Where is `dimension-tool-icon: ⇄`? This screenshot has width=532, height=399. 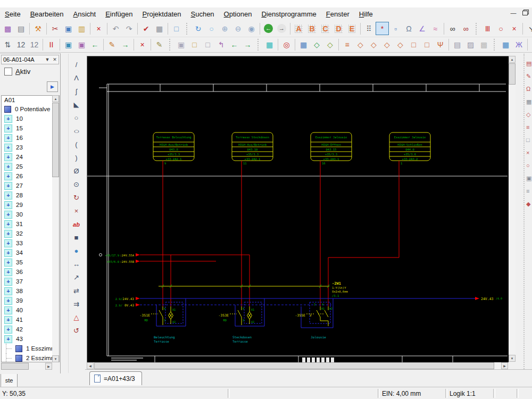 dimension-tool-icon: ⇄ is located at coordinates (77, 290).